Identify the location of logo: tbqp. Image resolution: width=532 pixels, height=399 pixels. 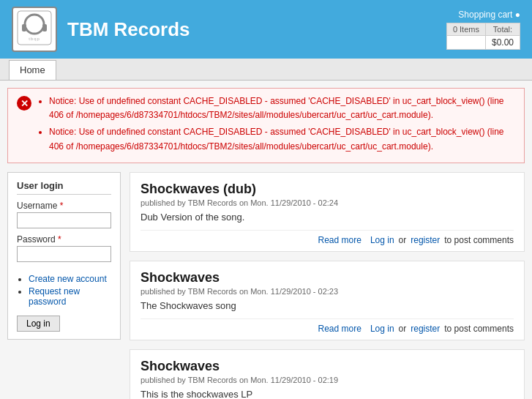
(34, 29).